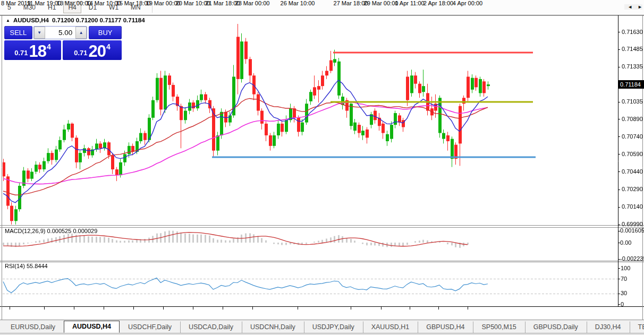  I want to click on price-axis-tick: 0.71485, so click(632, 49).